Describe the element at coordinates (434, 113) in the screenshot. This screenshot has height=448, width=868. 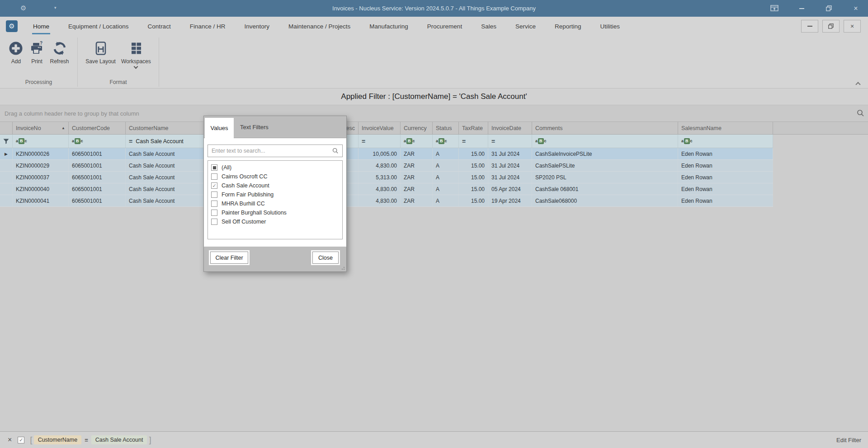
I see `group-by-panel: Drag a column header here to group by th…` at that location.